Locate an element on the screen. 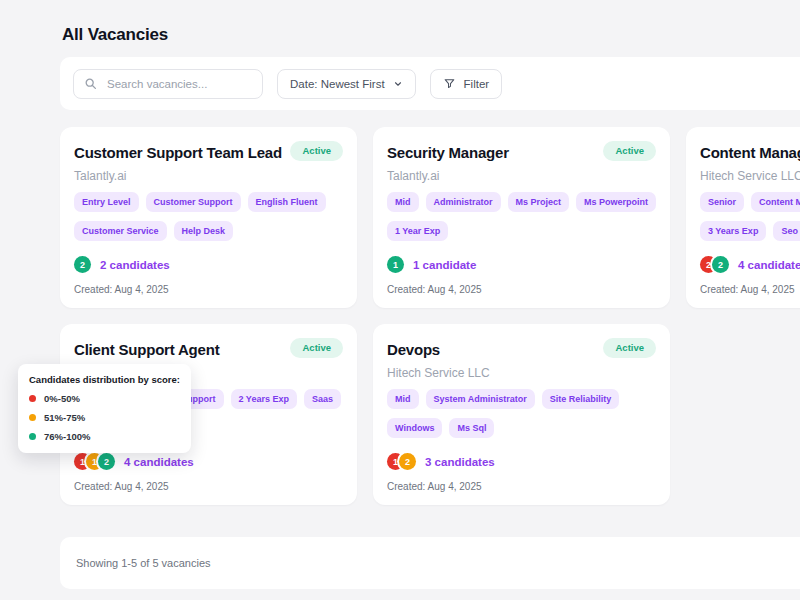 The image size is (800, 600). candidates-row: 11 candidate is located at coordinates (522, 258).